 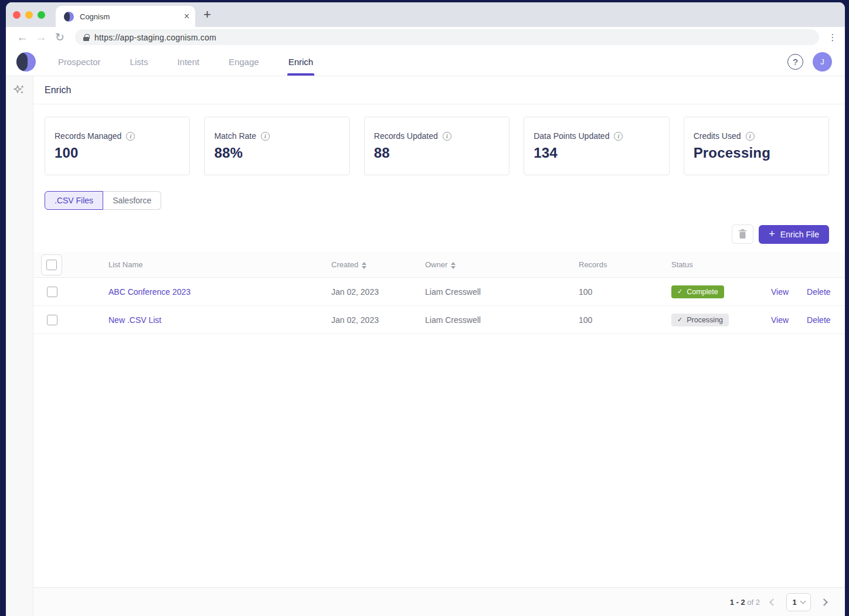 I want to click on page-select: 1, so click(x=799, y=603).